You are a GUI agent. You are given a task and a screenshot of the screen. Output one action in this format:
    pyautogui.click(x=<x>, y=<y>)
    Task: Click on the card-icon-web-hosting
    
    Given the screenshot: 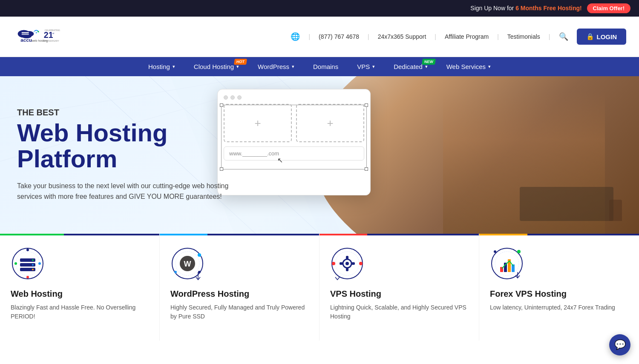 What is the action you would take?
    pyautogui.click(x=80, y=264)
    